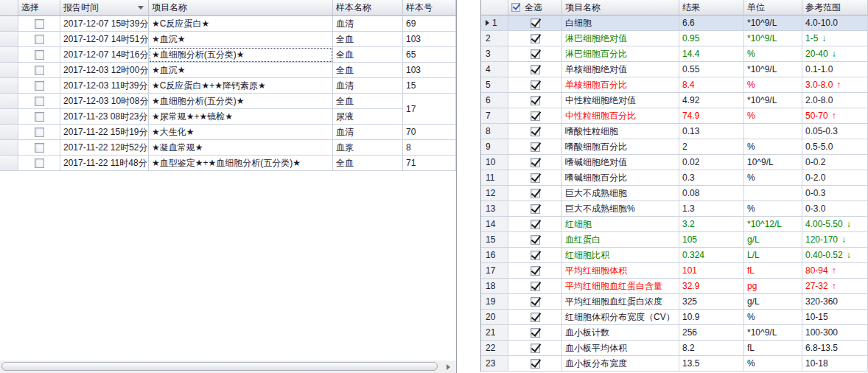 This screenshot has width=868, height=373. What do you see at coordinates (495, 209) in the screenshot?
I see `result-rownum-cell: 13` at bounding box center [495, 209].